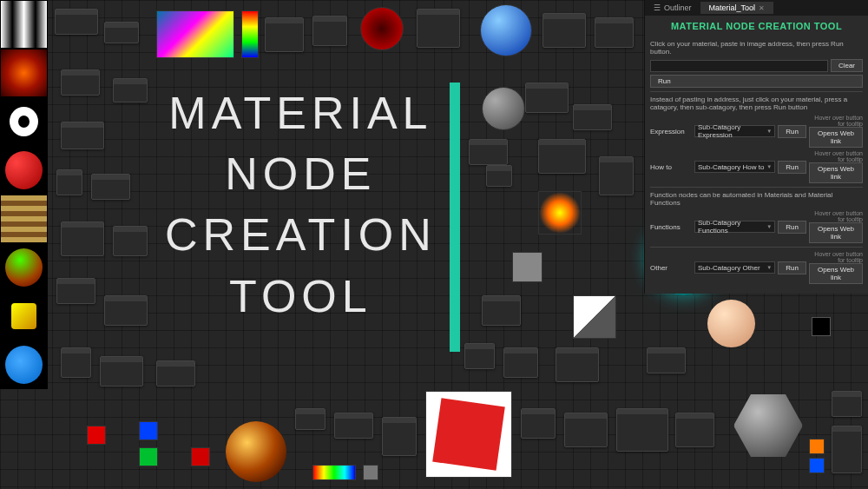 This screenshot has width=868, height=489. I want to click on tab-material-tool: Material_Tool ✕, so click(738, 8).